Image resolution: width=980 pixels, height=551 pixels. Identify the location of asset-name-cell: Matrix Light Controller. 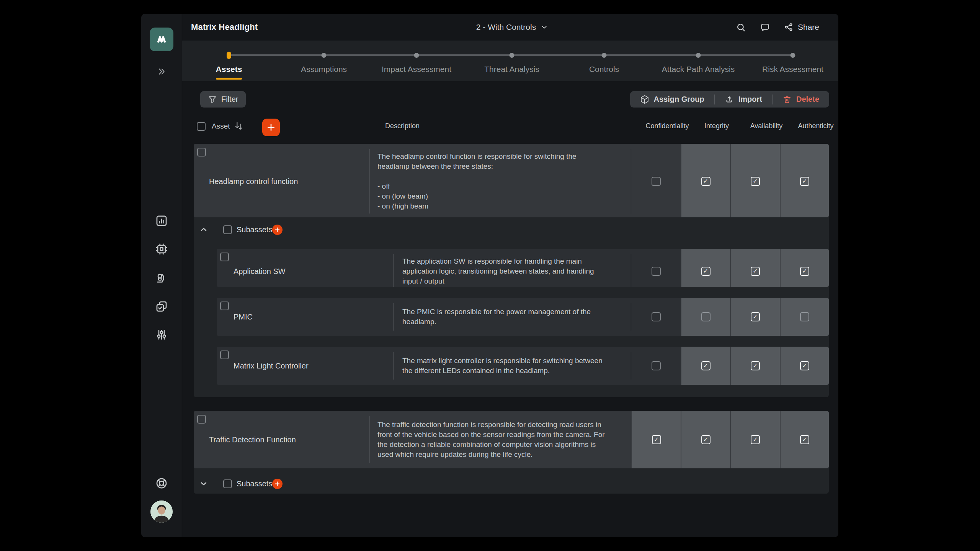
(305, 366).